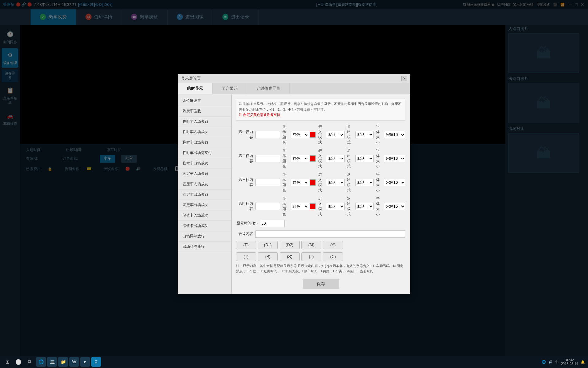 Image resolution: width=588 pixels, height=368 pixels. Describe the element at coordinates (335, 159) in the screenshot. I see `row2-enter-mode-select: 默认` at that location.